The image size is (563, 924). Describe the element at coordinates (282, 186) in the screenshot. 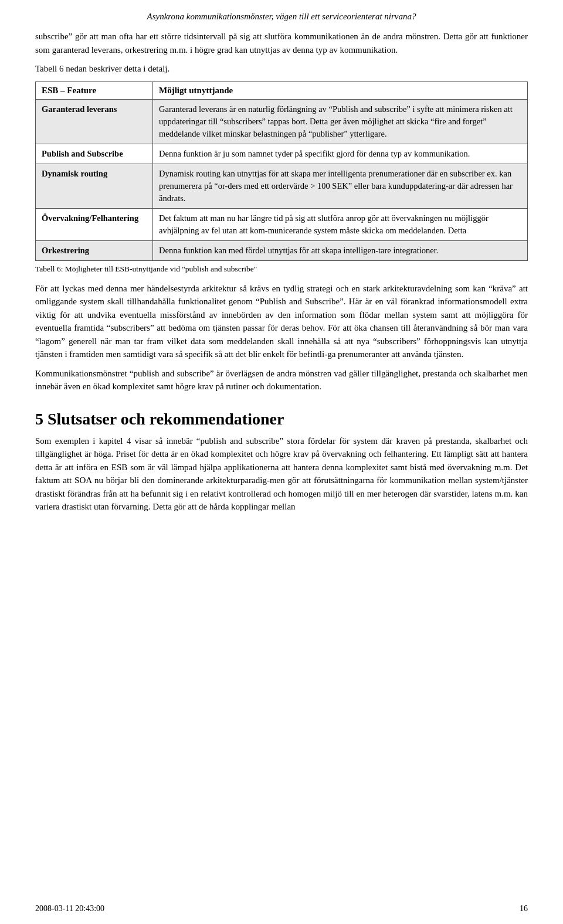

I see `table-row: Dynamisk routingDynamisk routing kan utn…` at that location.